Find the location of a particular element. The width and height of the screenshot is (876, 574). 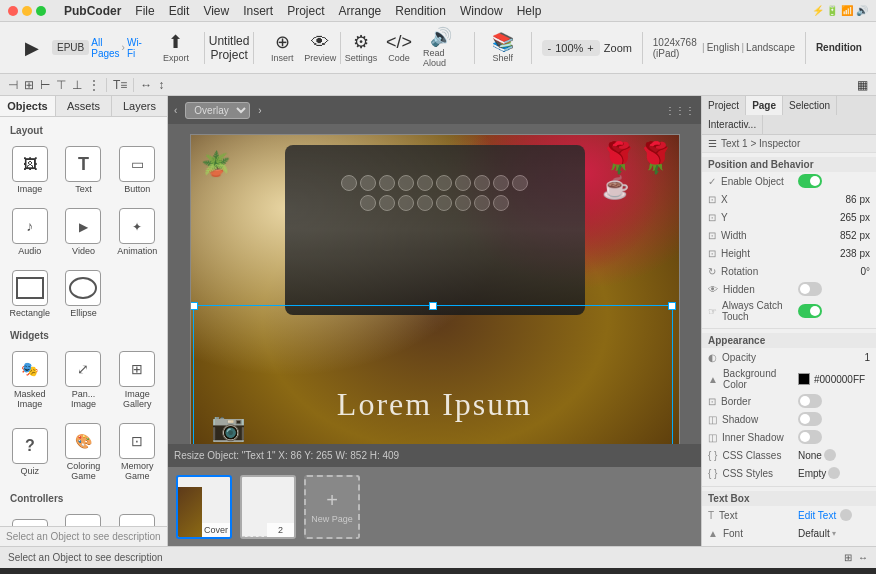

shelf-label: Shelf is located at coordinates (502, 58).